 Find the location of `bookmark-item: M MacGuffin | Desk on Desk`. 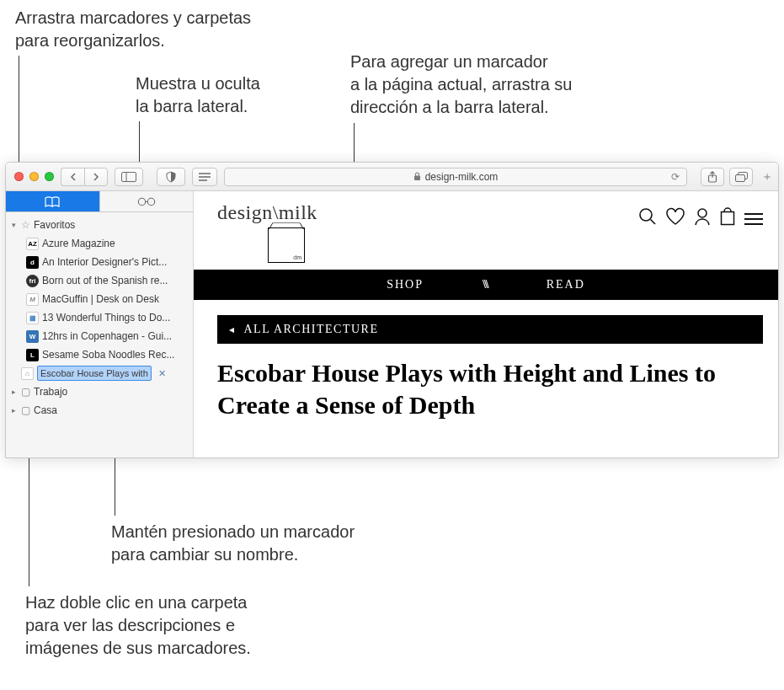

bookmark-item: M MacGuffin | Desk on Desk is located at coordinates (99, 299).